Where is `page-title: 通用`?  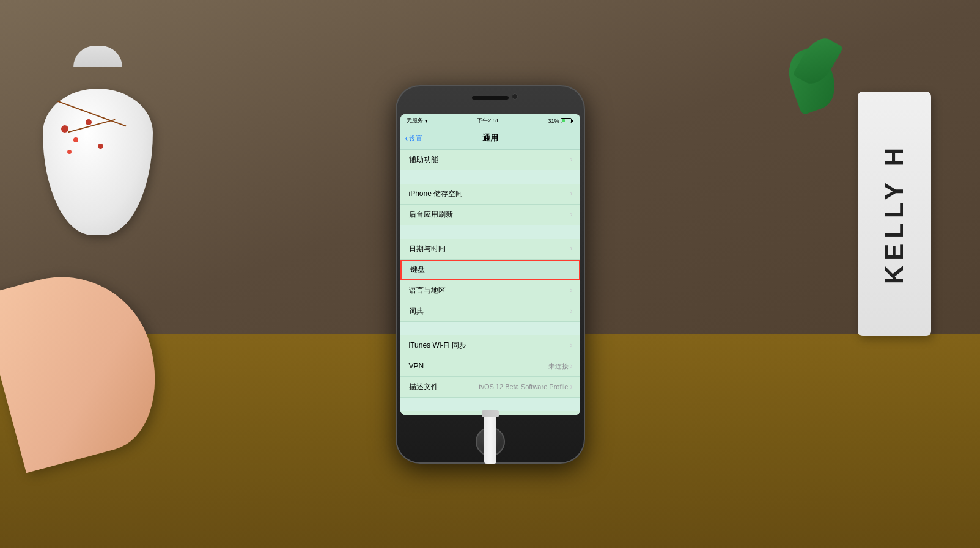
page-title: 通用 is located at coordinates (490, 138).